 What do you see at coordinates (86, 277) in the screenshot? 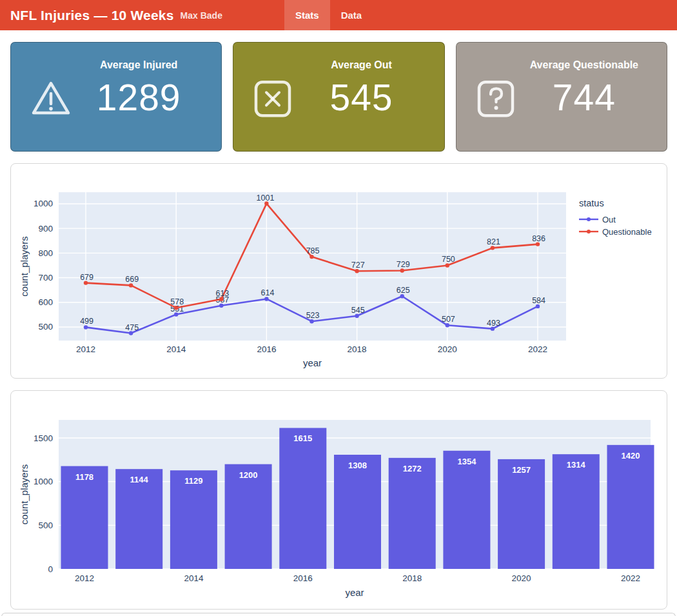
I see `data-label: 679` at bounding box center [86, 277].